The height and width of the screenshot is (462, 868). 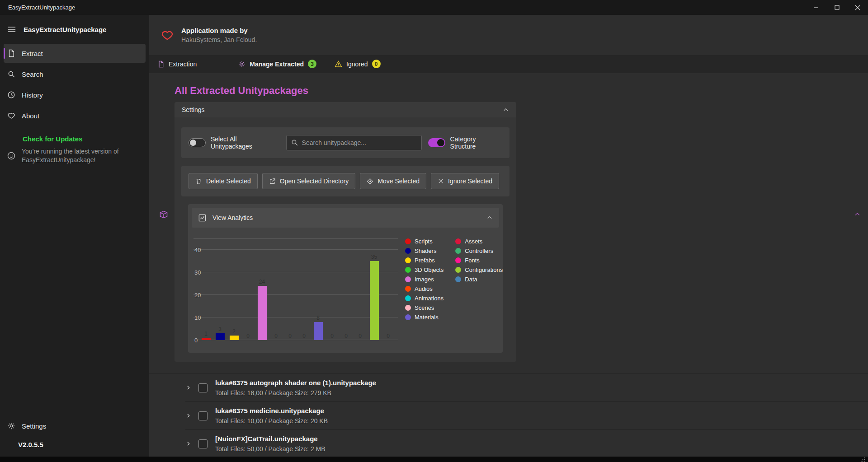 I want to click on window-bottom-edge, so click(x=434, y=459).